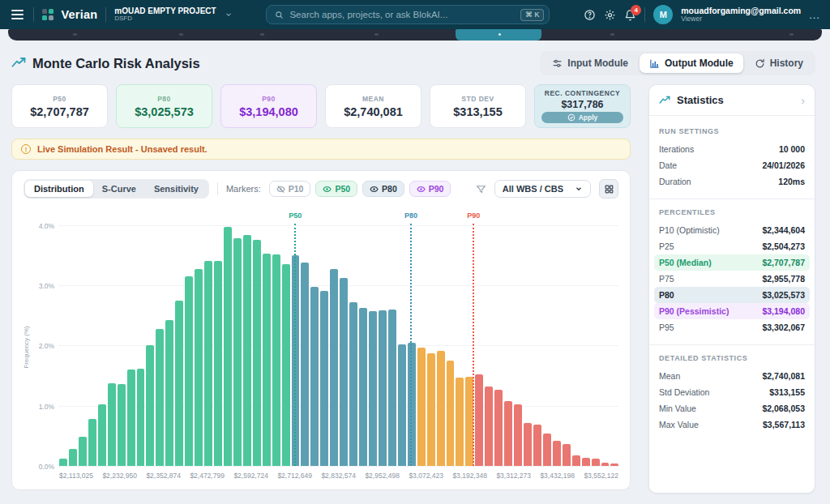 The image size is (830, 504). What do you see at coordinates (684, 392) in the screenshot?
I see `stat-row-label: Std Deviation` at bounding box center [684, 392].